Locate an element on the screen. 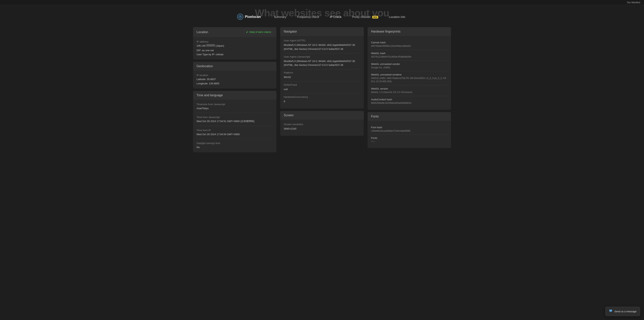 The image size is (644, 320). chat-text: Send us a message is located at coordinates (626, 312).